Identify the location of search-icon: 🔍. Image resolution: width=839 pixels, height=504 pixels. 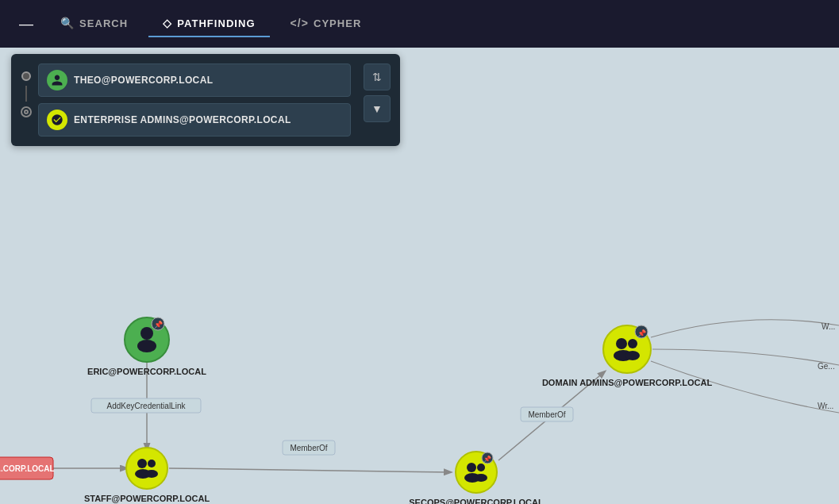
(67, 23).